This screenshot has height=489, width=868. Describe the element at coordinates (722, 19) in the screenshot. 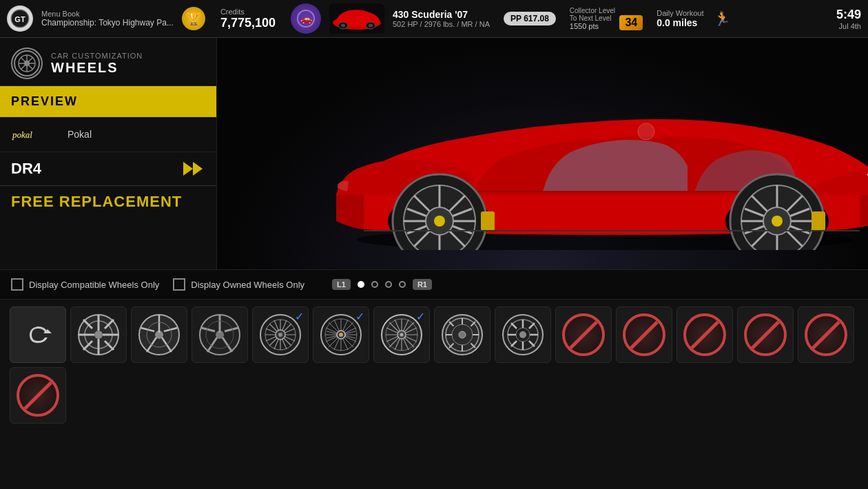

I see `runner-icon: 🏃` at that location.